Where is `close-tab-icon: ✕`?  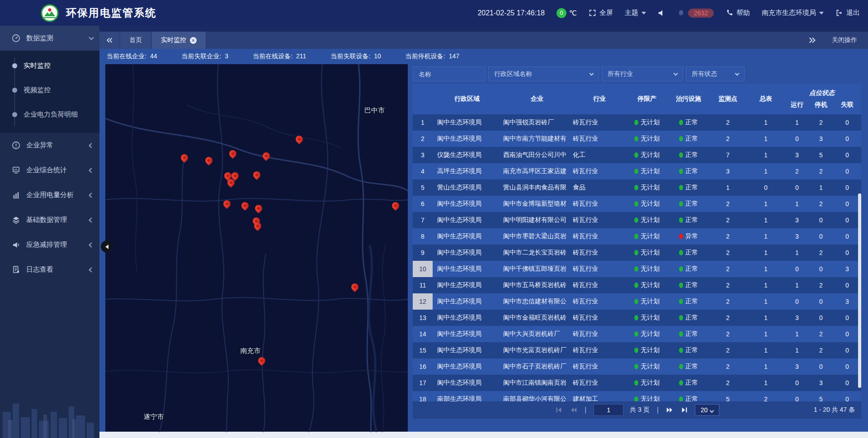
close-tab-icon: ✕ is located at coordinates (193, 41).